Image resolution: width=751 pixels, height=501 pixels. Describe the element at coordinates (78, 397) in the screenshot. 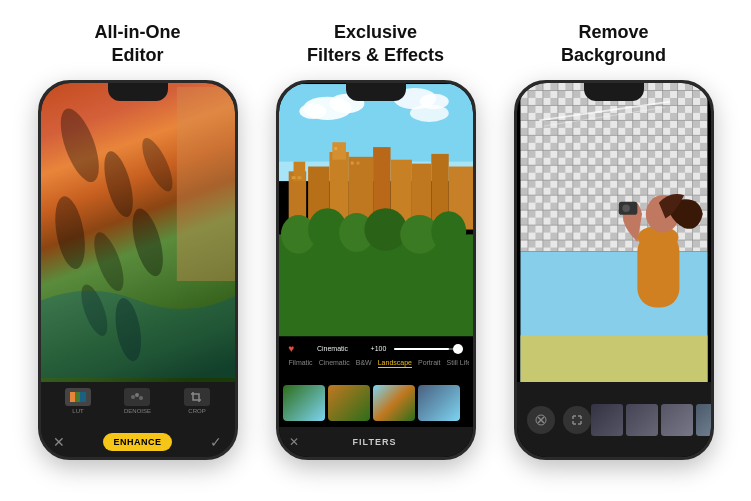

I see `lut-icon` at that location.